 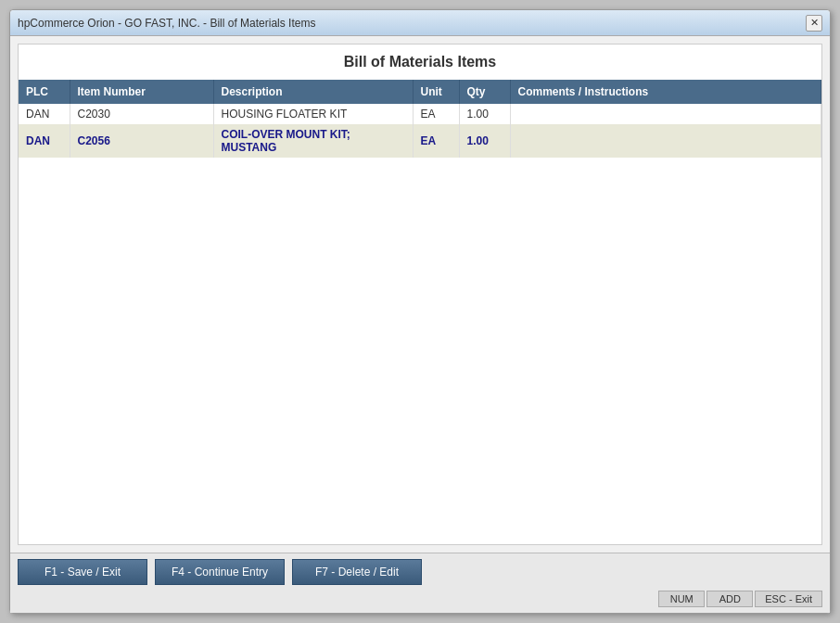 What do you see at coordinates (83, 572) in the screenshot?
I see `f1-save-exit-button: F1 - Save / Exit` at bounding box center [83, 572].